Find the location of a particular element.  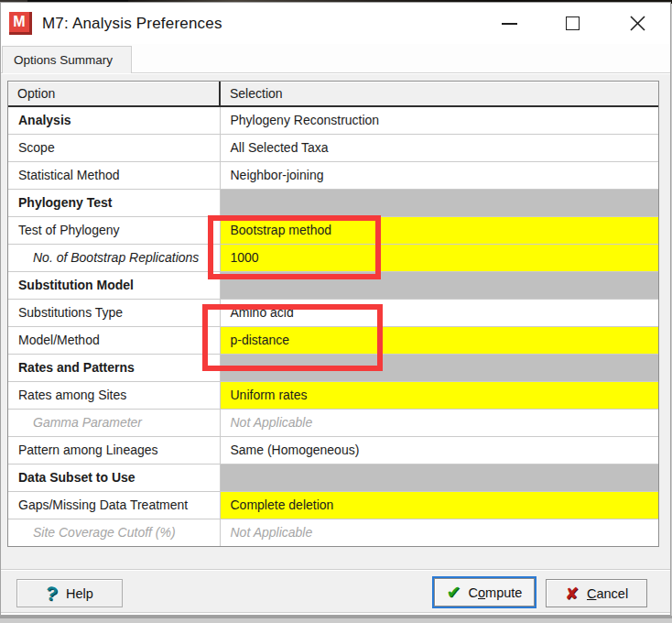

table-row: Site Coverage Cutoff (%) Not Applicable is located at coordinates (333, 532).